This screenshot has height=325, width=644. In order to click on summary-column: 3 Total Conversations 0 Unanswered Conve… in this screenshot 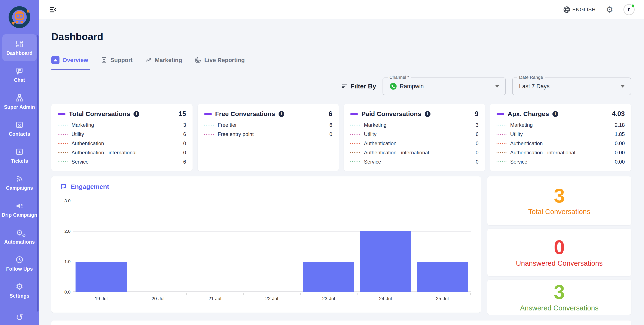, I will do `click(560, 246)`.